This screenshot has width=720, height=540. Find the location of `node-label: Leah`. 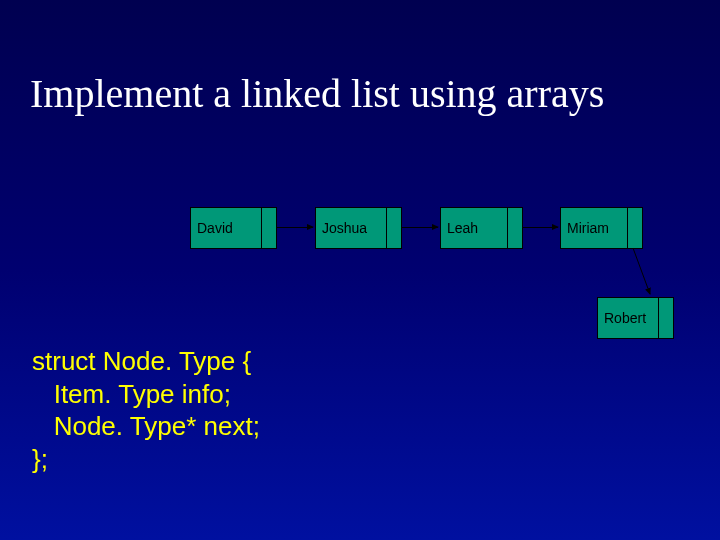

node-label: Leah is located at coordinates (474, 228).